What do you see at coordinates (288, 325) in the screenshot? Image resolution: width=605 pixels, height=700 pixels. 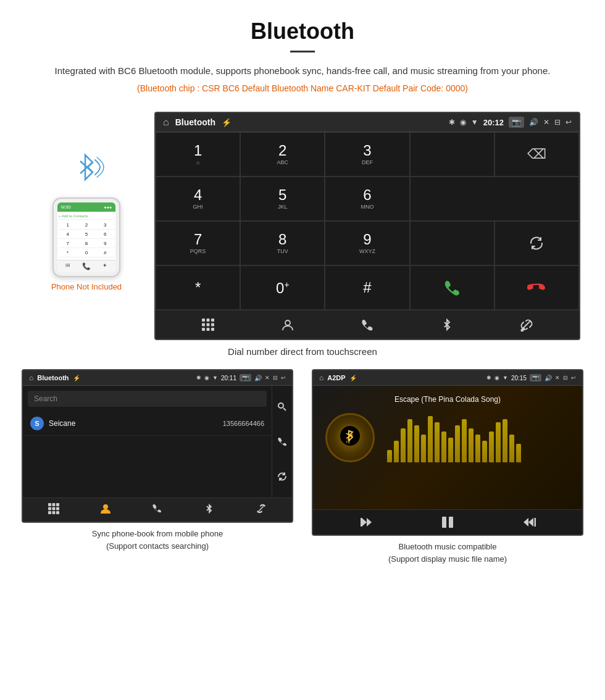 I see `contacts-icon` at bounding box center [288, 325].